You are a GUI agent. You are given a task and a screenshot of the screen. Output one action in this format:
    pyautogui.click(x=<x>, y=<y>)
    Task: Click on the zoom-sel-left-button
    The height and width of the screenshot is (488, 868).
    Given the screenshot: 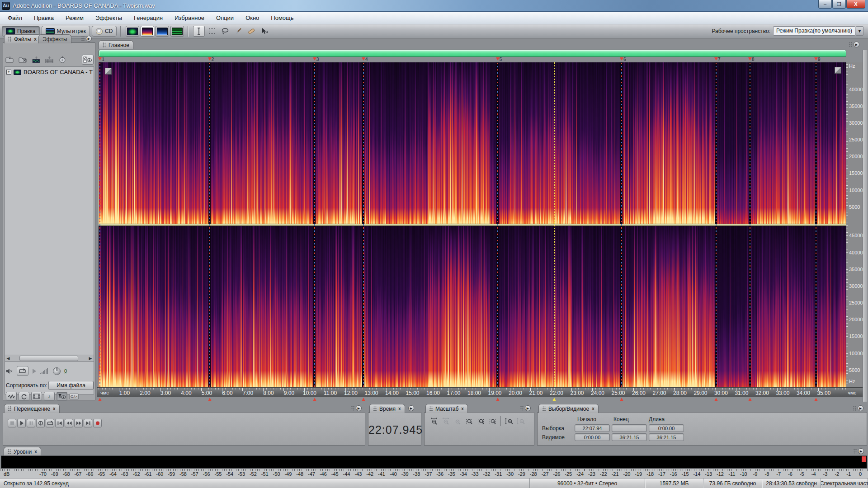 What is the action you would take?
    pyautogui.click(x=481, y=421)
    